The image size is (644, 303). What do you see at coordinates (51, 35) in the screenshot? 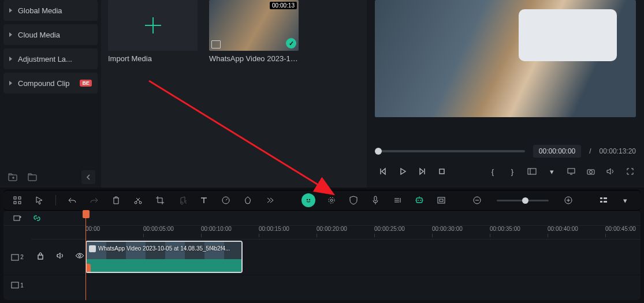
I see `sidebar-item-cloud-media: Cloud Media` at bounding box center [51, 35].